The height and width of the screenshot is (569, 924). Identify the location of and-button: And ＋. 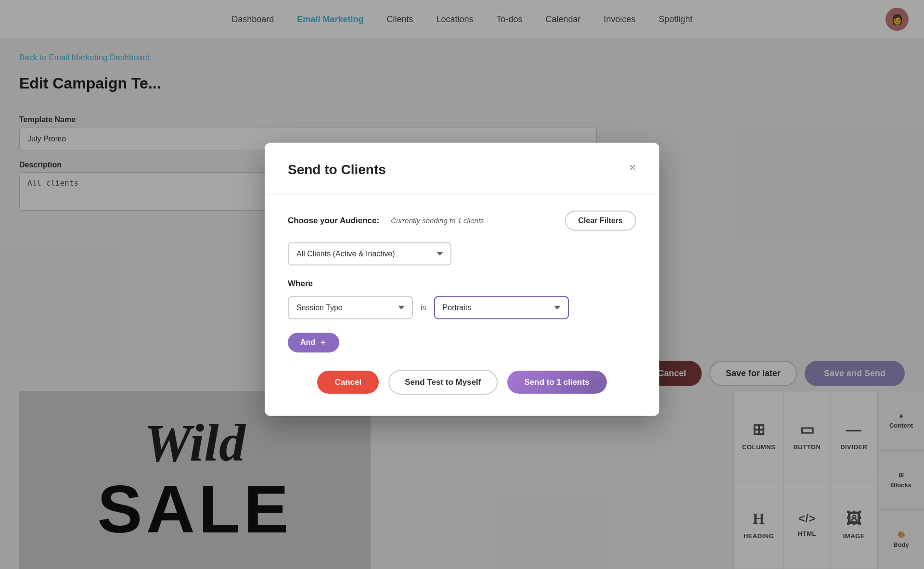
(314, 342).